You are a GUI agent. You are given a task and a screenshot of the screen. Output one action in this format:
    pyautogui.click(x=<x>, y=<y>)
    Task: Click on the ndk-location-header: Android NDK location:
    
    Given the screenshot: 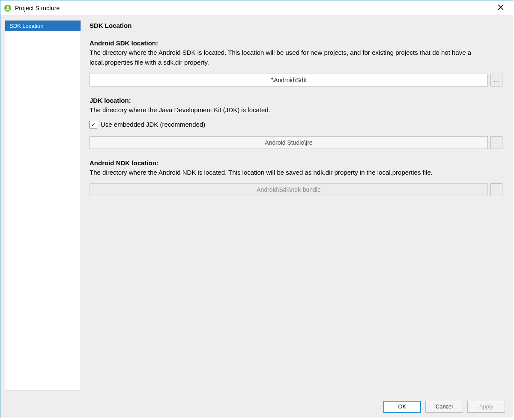 What is the action you would take?
    pyautogui.click(x=296, y=163)
    